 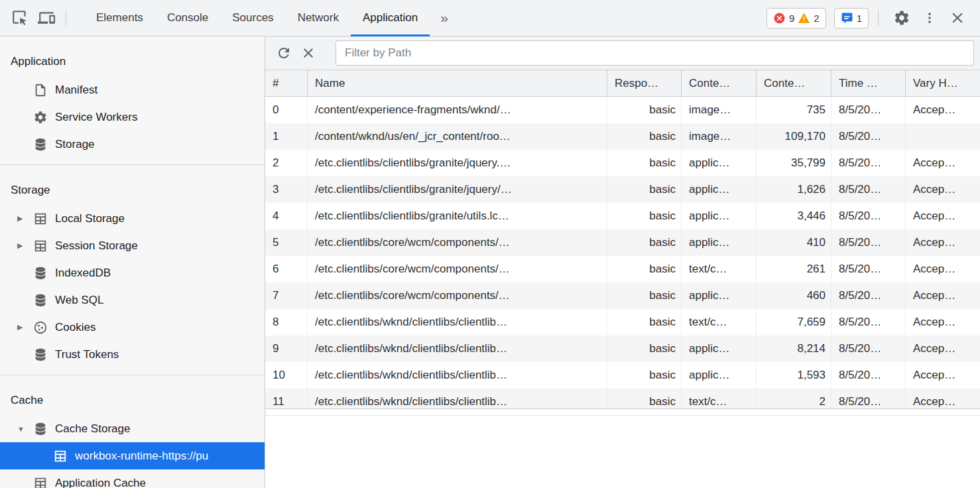 What do you see at coordinates (794, 398) in the screenshot?
I see `cell-content-length: 2` at bounding box center [794, 398].